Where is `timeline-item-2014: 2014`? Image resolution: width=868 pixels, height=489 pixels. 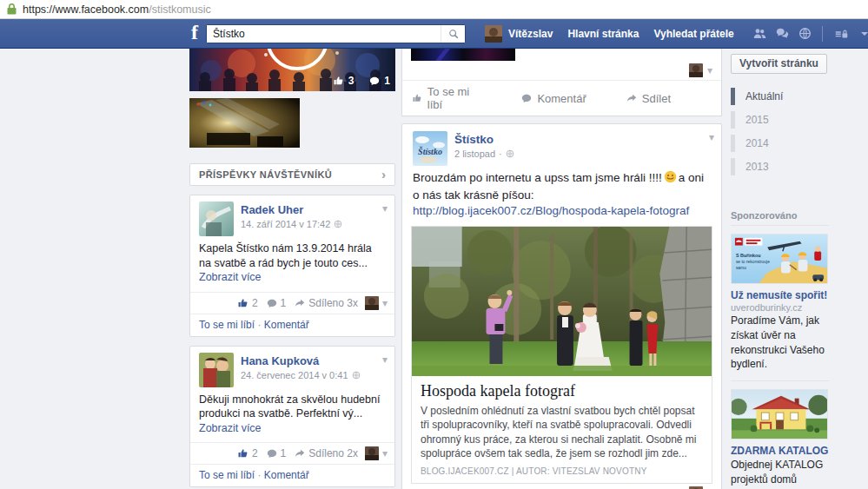 timeline-item-2014: 2014 is located at coordinates (780, 143).